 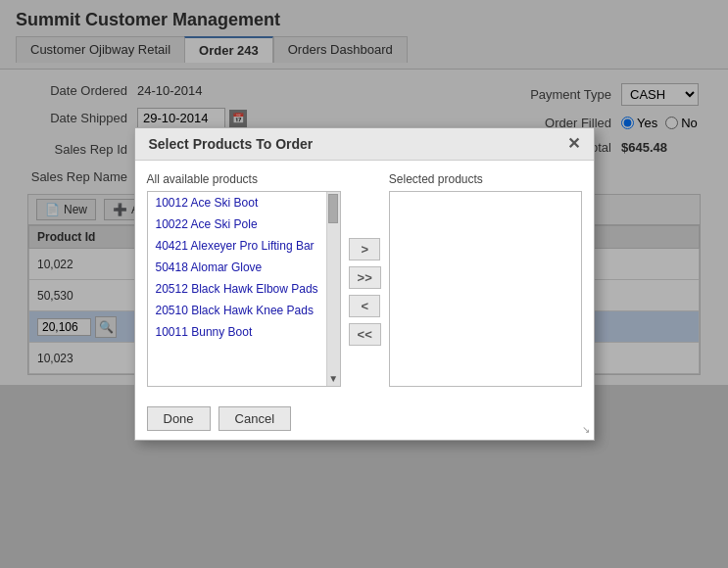 What do you see at coordinates (364, 419) in the screenshot?
I see `modal-footer: Done Cancel ↘` at bounding box center [364, 419].